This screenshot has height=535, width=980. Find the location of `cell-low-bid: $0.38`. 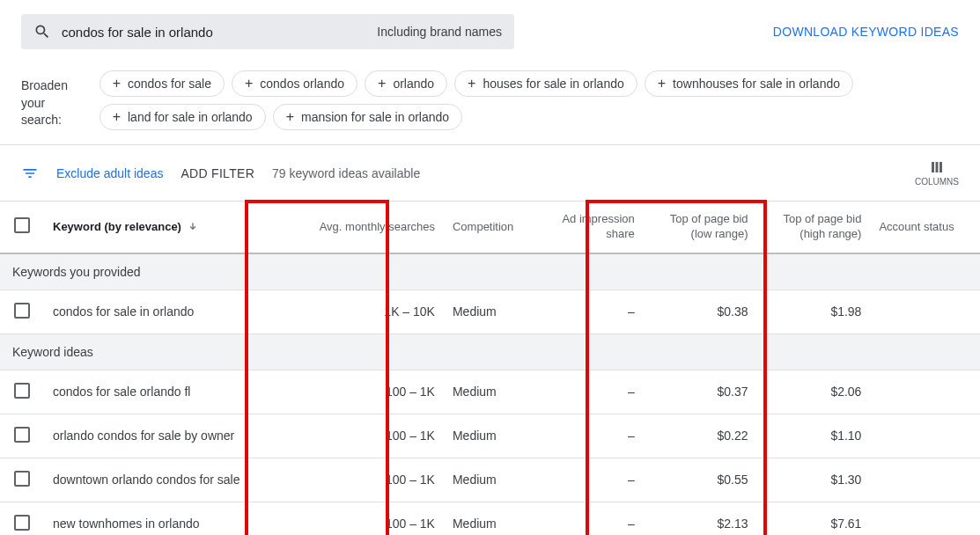

cell-low-bid: $0.38 is located at coordinates (701, 311).